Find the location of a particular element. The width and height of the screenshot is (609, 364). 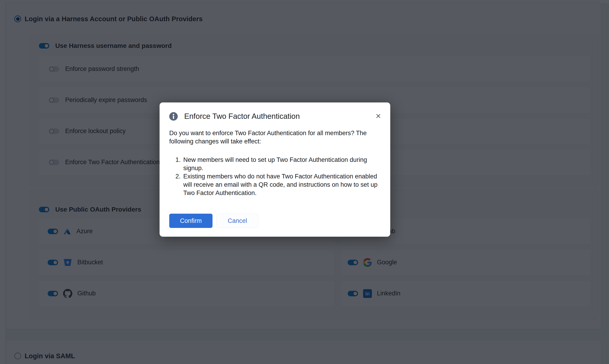

dialog-body: Do you want to enforce Two Factor Authen… is located at coordinates (276, 163).